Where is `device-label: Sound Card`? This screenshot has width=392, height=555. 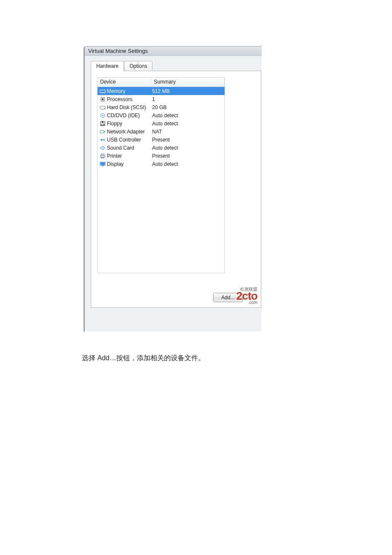 device-label: Sound Card is located at coordinates (130, 148).